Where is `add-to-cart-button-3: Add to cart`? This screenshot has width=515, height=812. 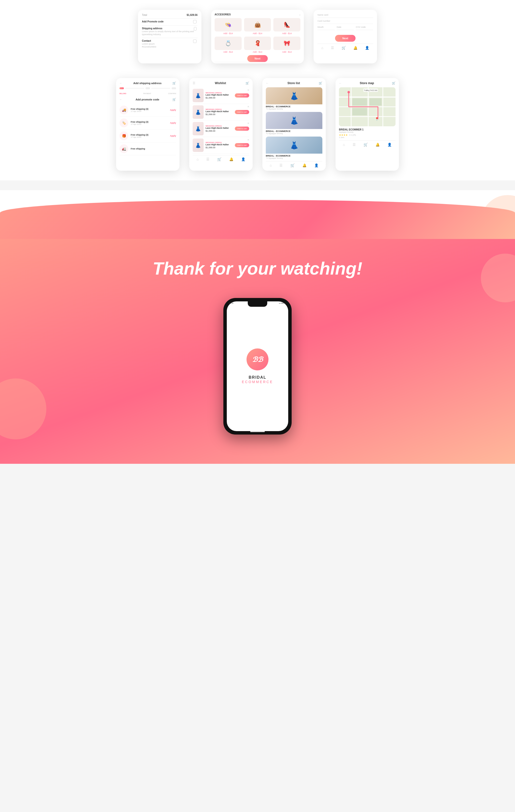 add-to-cart-button-3: Add to cart is located at coordinates (242, 129).